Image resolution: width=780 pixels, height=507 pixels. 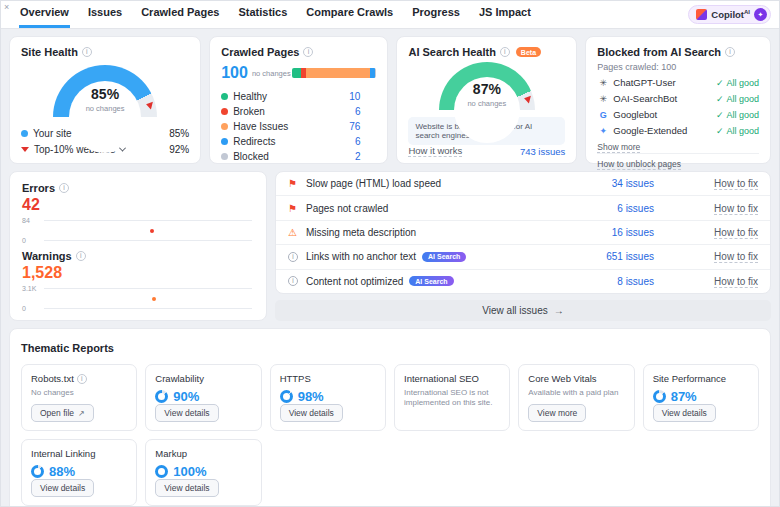 I want to click on crawled-pages-title: Crawled Pages, so click(x=260, y=52).